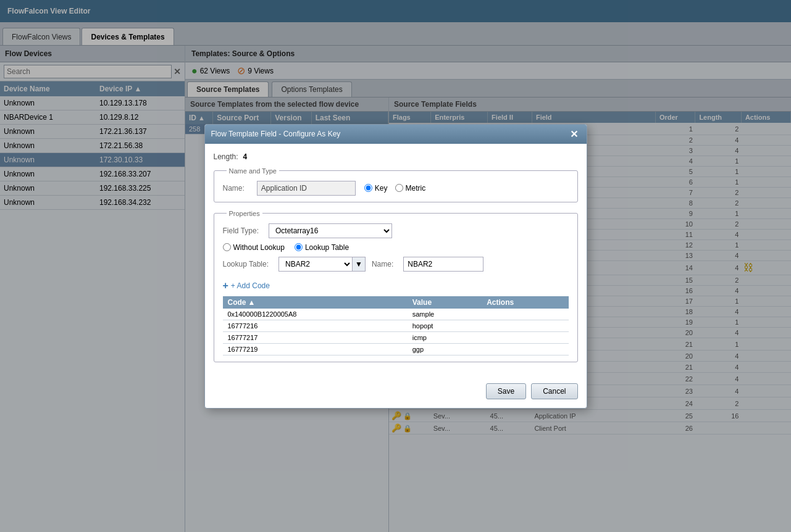 The height and width of the screenshot is (532, 791). What do you see at coordinates (411, 188) in the screenshot?
I see `radio-metric-label: Metric` at bounding box center [411, 188].